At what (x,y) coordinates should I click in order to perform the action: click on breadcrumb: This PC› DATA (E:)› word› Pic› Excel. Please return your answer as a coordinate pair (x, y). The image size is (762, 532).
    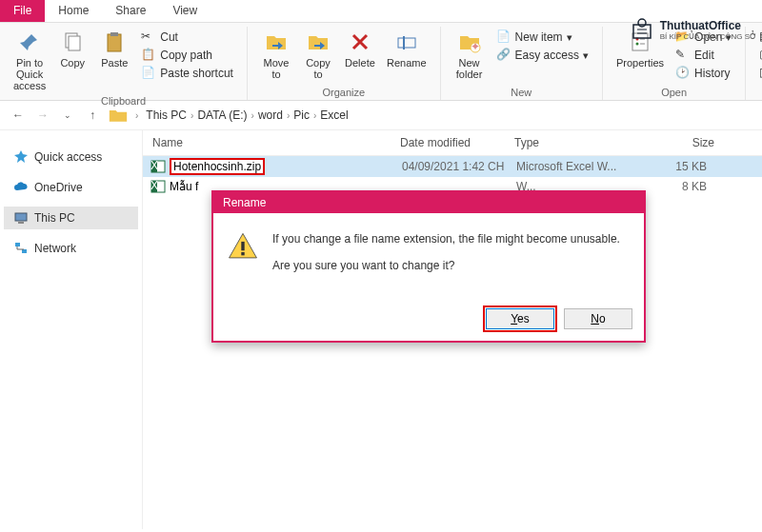
    Looking at the image, I should click on (247, 115).